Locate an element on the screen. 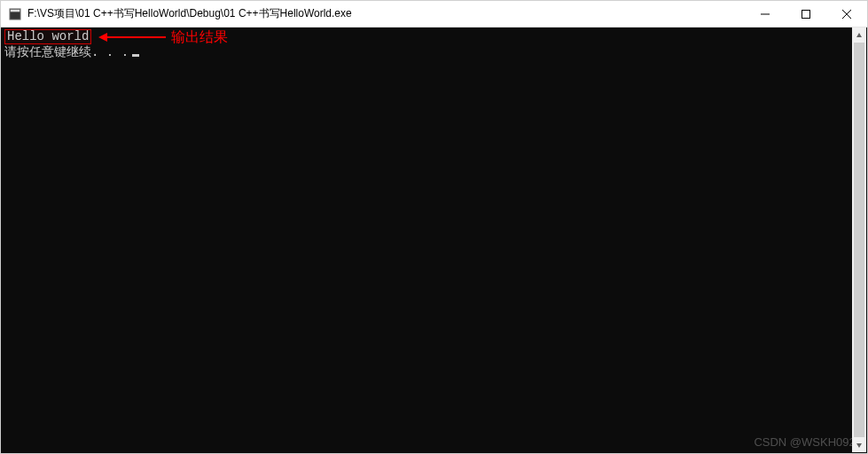  scrollbar-track is located at coordinates (859, 239).